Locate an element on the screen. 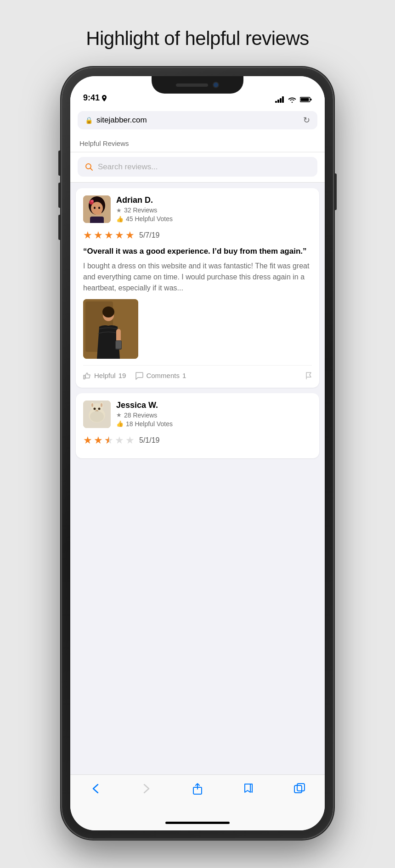 This screenshot has width=395, height=868. review-image is located at coordinates (111, 329).